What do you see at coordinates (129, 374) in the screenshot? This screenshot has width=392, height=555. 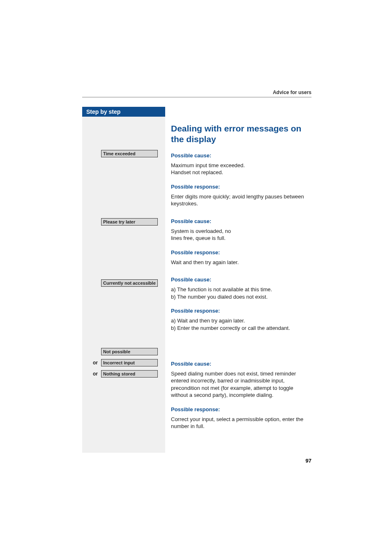 I see `display-box-nothing-stored: Nothing stored` at bounding box center [129, 374].